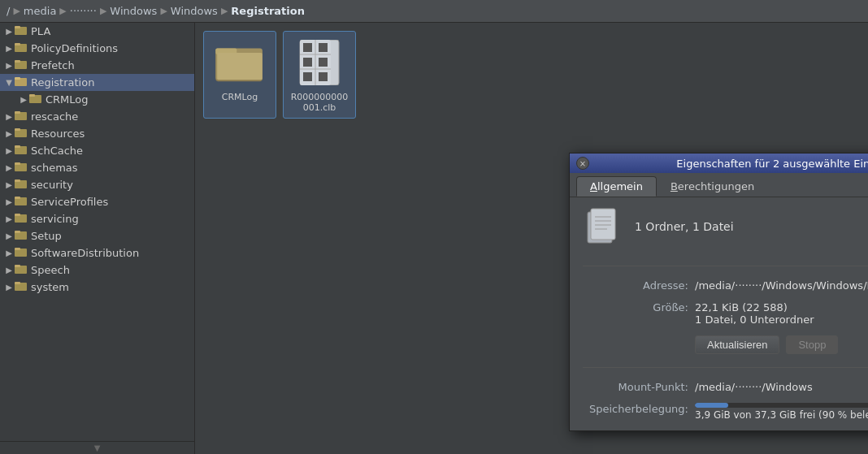  What do you see at coordinates (712, 187) in the screenshot?
I see `tab-berechtigungen: Berechtigungen` at bounding box center [712, 187].